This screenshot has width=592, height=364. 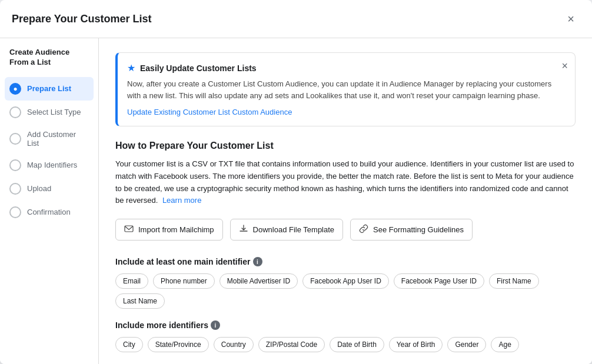 What do you see at coordinates (565, 66) in the screenshot?
I see `banner-close-button: ×` at bounding box center [565, 66].